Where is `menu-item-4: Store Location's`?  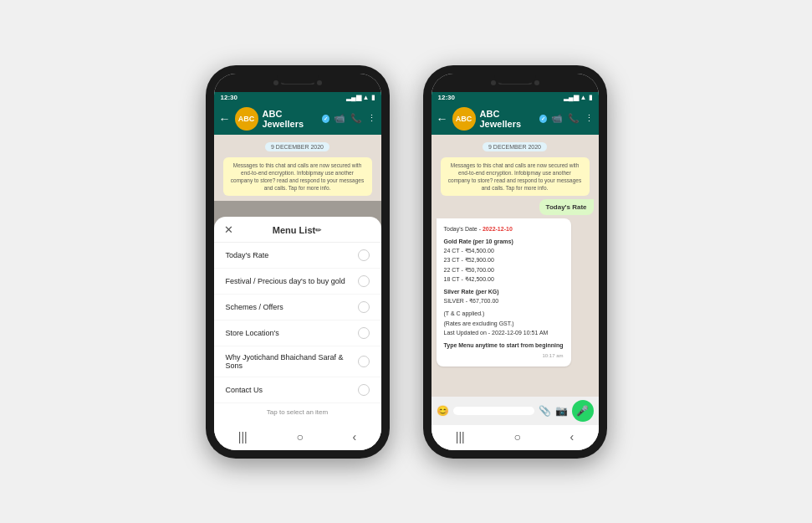
menu-item-4: Store Location's is located at coordinates (298, 333).